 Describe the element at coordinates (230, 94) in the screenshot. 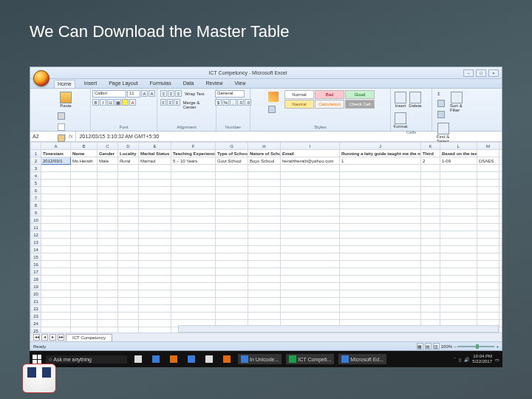

I see `number-format-select: General` at that location.